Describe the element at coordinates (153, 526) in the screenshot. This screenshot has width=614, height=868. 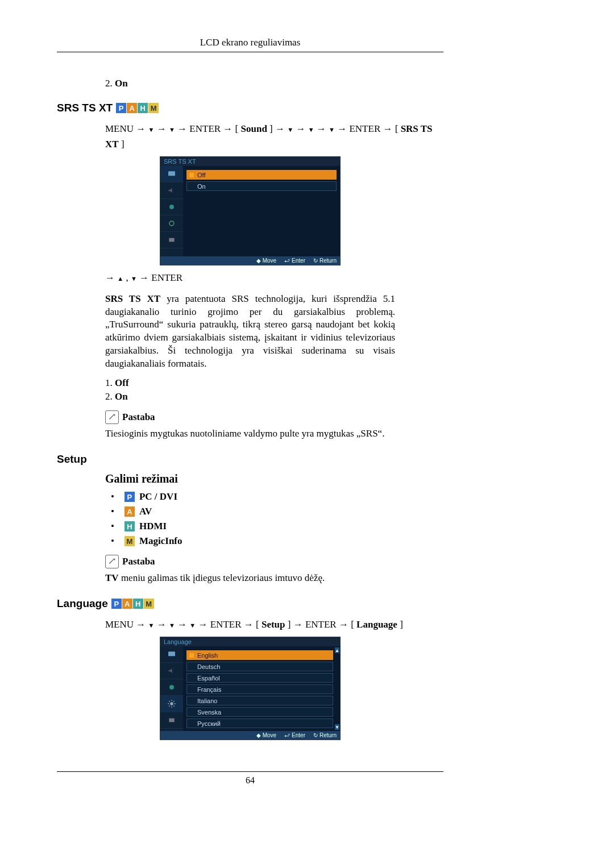
I see `mode-label: HDMI` at that location.